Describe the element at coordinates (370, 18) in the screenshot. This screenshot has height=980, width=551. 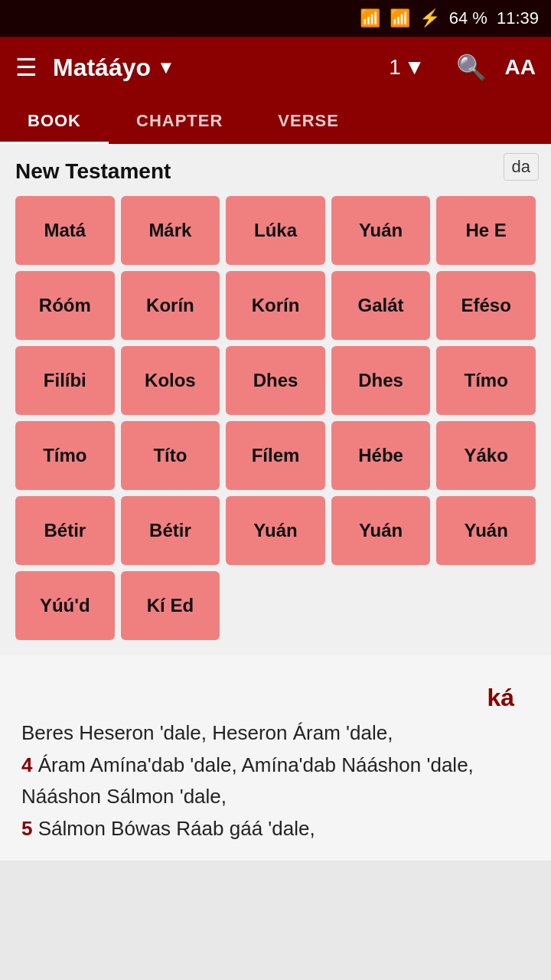
I see `wifi-icon: 📶` at that location.